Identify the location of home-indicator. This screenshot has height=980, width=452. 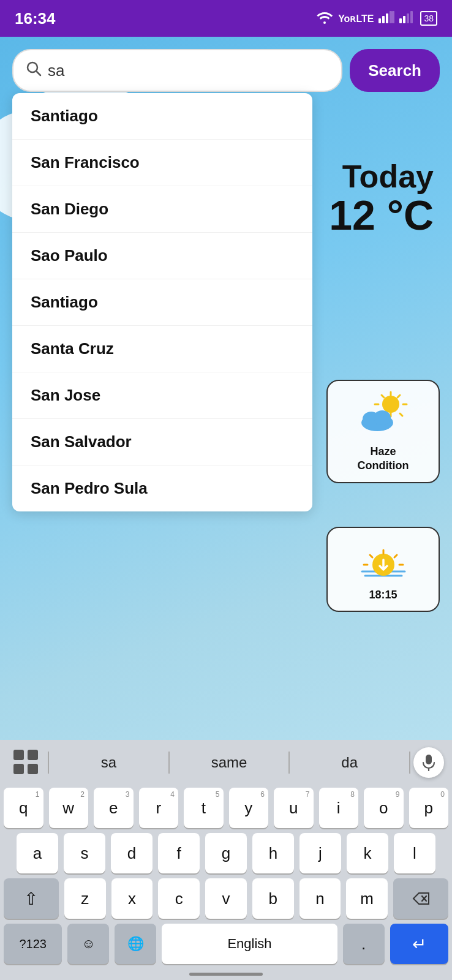
(226, 974).